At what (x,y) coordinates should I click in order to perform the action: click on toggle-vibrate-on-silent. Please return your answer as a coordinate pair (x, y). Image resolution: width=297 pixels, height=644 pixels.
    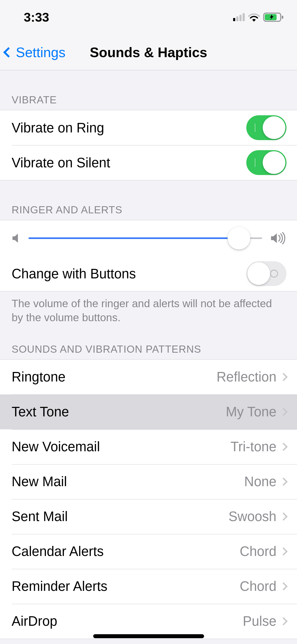
    Looking at the image, I should click on (266, 163).